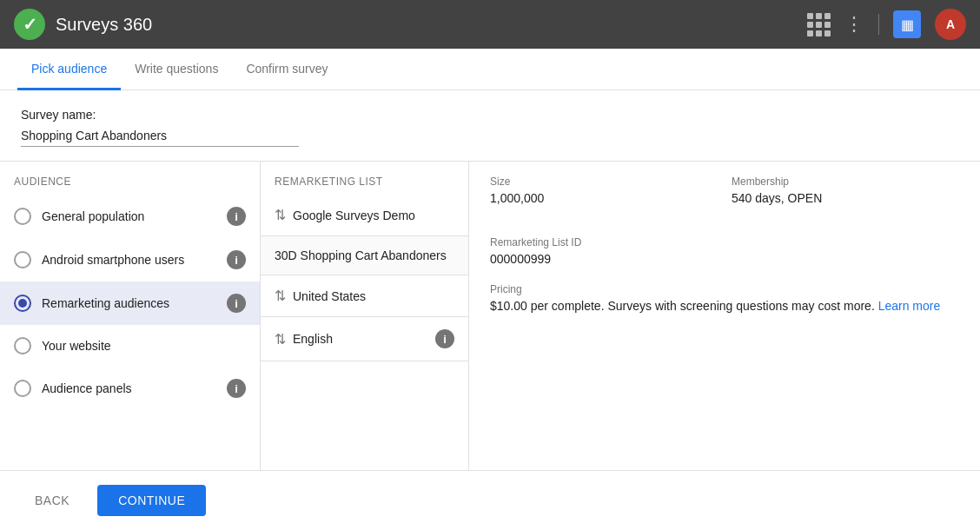  What do you see at coordinates (280, 215) in the screenshot?
I see `spinner-icon-google-surveys: ⇅` at bounding box center [280, 215].